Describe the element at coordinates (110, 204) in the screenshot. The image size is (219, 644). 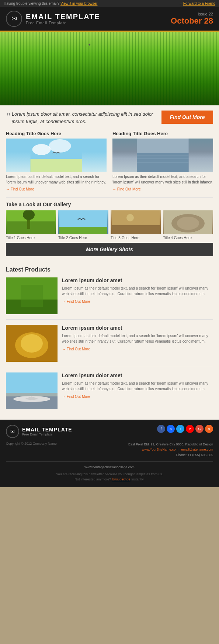
I see `gallery-heading: Take a Look at Our Gallery` at that location.